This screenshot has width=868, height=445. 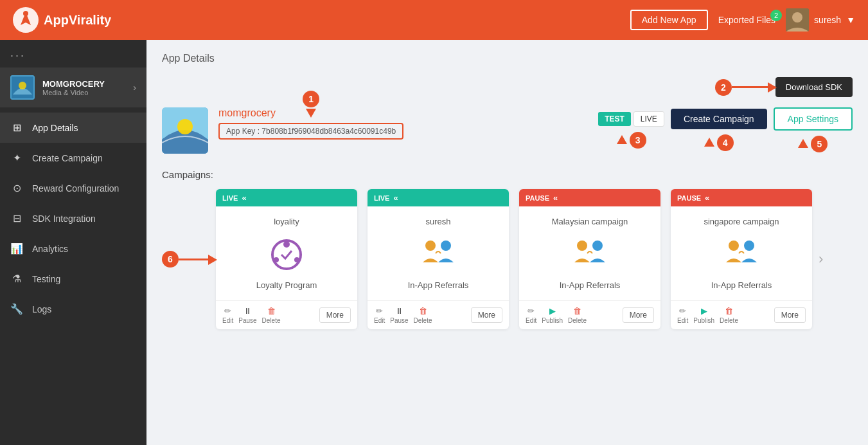 I want to click on sidebar-item-testing: ⚗ Testing, so click(x=73, y=279).